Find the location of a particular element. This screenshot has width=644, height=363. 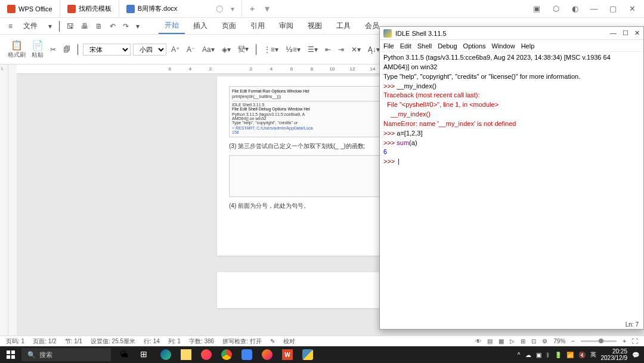

titlebar-theme-icon: ◐ is located at coordinates (575, 9).